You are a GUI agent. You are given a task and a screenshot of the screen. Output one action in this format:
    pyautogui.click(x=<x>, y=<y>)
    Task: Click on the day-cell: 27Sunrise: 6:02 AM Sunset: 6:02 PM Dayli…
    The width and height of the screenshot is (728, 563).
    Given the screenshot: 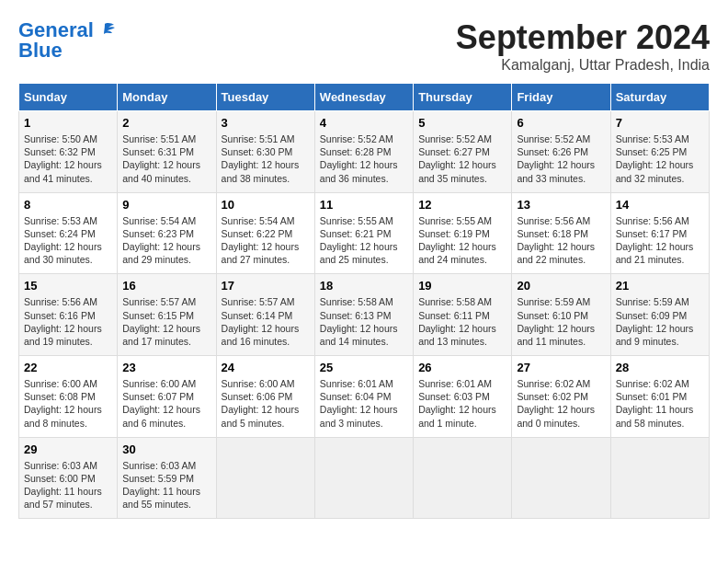 What is the action you would take?
    pyautogui.click(x=561, y=397)
    